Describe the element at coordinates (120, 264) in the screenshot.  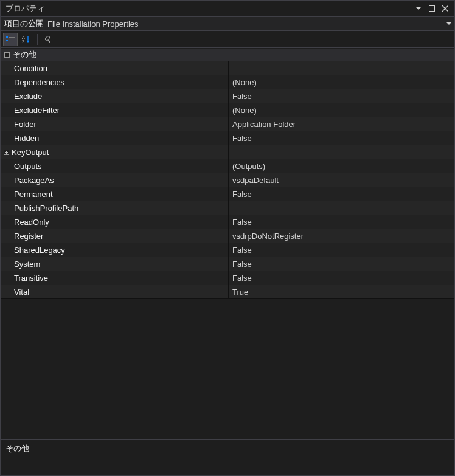
I see `property-name: System` at that location.